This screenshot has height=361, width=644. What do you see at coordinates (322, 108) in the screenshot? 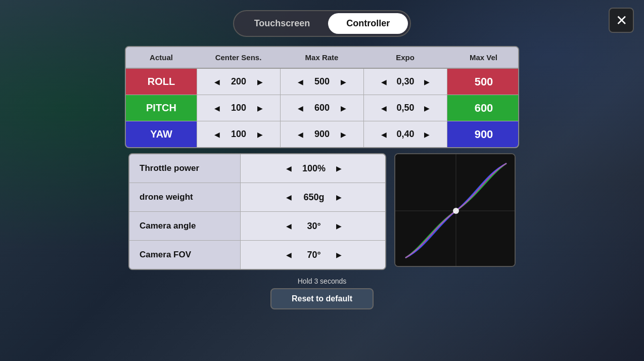
I see `pitch-maxrate-value: 600` at bounding box center [322, 108].